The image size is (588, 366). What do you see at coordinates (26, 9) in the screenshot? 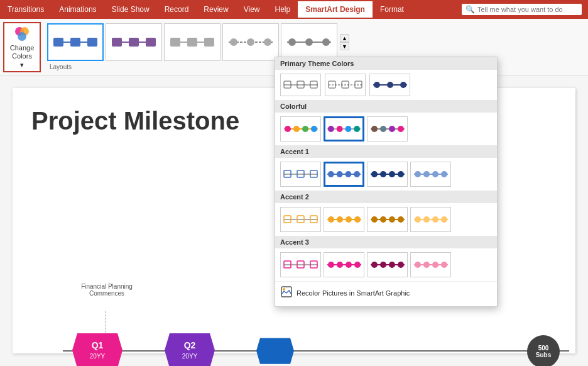
I see `tab-transitions: Transitions` at bounding box center [26, 9].